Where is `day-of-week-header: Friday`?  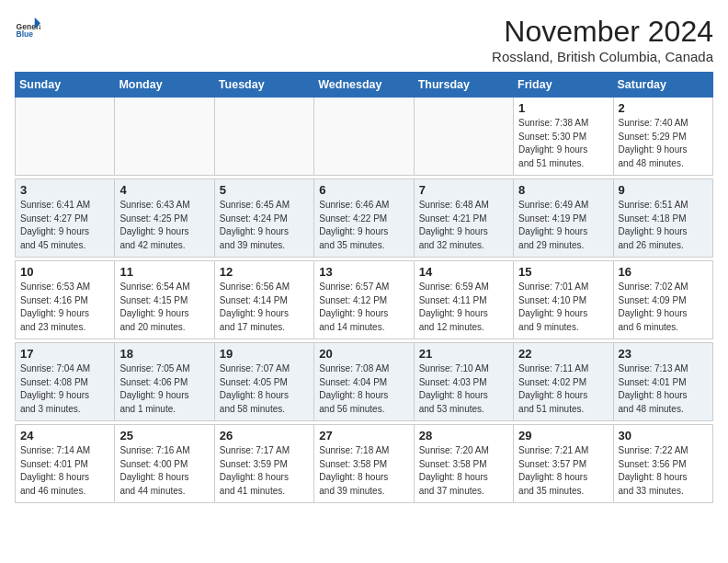 day-of-week-header: Friday is located at coordinates (563, 85).